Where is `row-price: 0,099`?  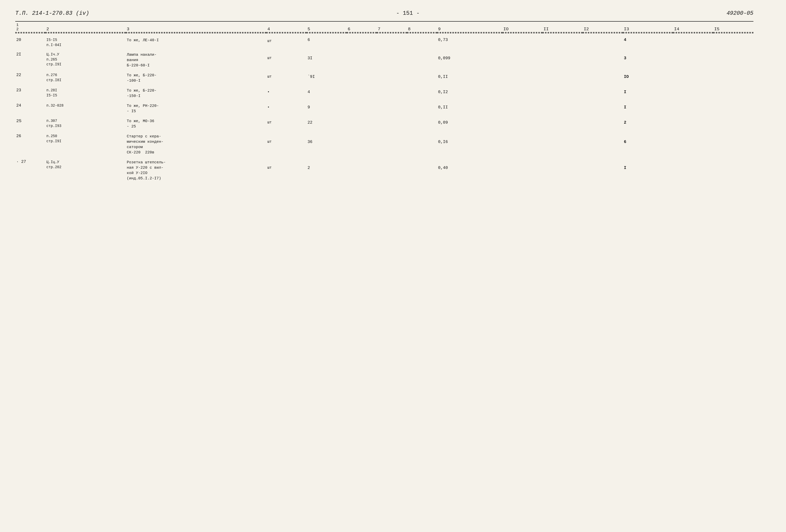 row-price: 0,099 is located at coordinates (469, 60).